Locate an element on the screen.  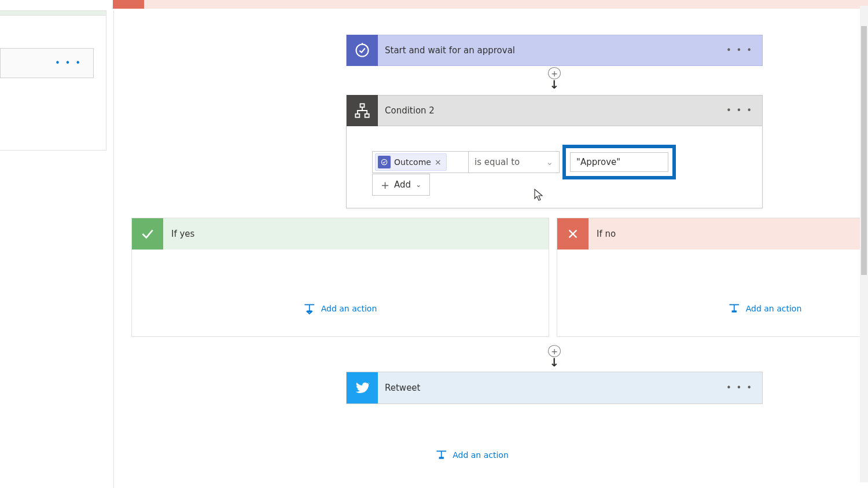
if-no-header: If no is located at coordinates (713, 234).